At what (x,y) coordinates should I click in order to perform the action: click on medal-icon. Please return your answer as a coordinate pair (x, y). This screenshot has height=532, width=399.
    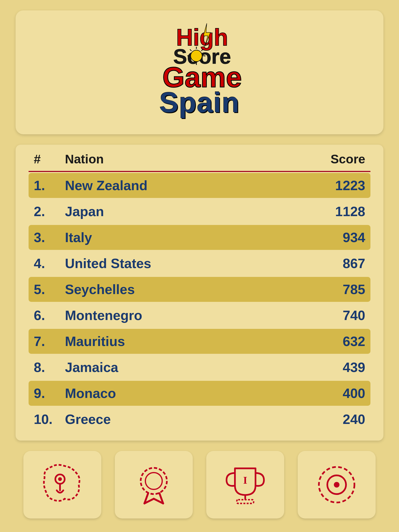
    Looking at the image, I should click on (154, 485).